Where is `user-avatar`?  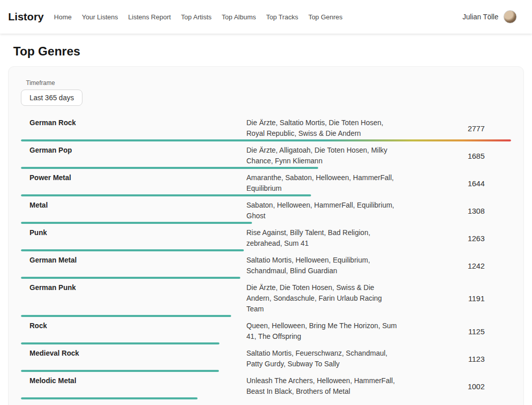
user-avatar is located at coordinates (510, 17).